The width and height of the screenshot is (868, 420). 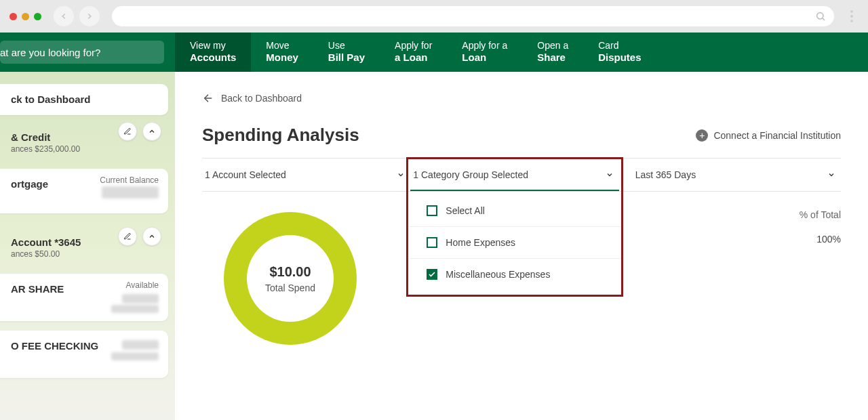 What do you see at coordinates (514, 175) in the screenshot?
I see `filter-category: 1 Category Group Selected Select All Hom…` at bounding box center [514, 175].